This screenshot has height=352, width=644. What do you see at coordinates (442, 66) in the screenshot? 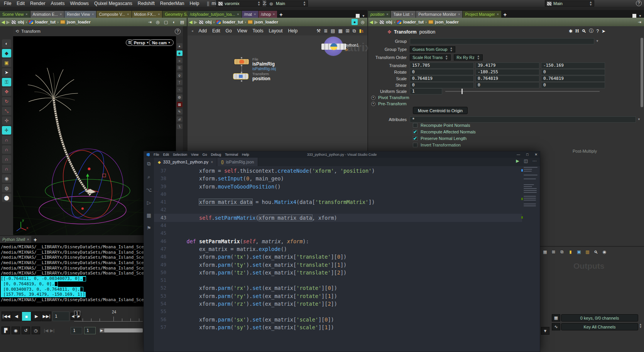
I see `translate-x-field: 157.705` at bounding box center [442, 66].